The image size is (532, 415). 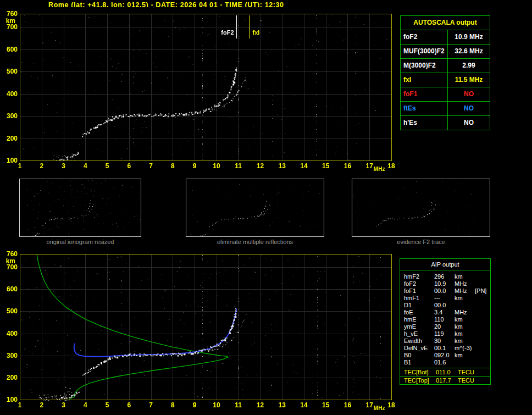 I want to click on autoscala-param-value: 11.5 MHz, so click(x=469, y=80).